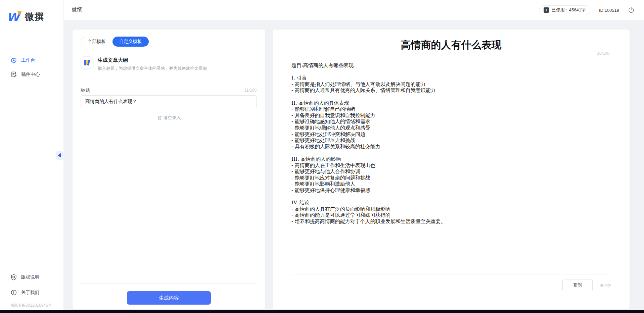 This screenshot has height=313, width=644. Describe the element at coordinates (569, 10) in the screenshot. I see `usage-label: 已使用：45641字` at that location.